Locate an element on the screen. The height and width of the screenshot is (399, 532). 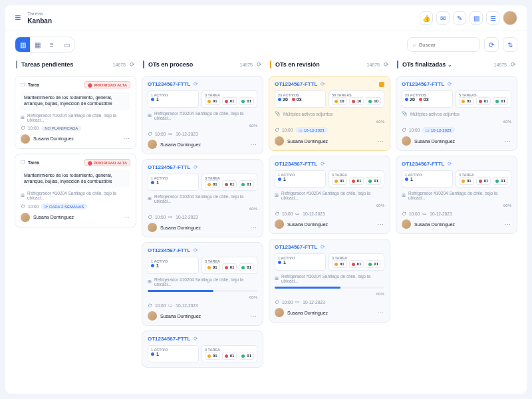
view-timeline: ▭ is located at coordinates (66, 45).